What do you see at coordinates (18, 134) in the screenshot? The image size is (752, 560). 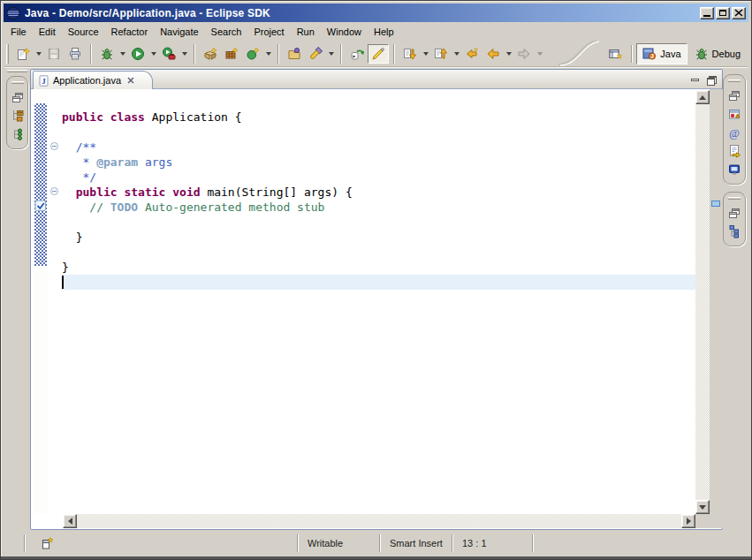 I see `type-hierarchy-view-button` at bounding box center [18, 134].